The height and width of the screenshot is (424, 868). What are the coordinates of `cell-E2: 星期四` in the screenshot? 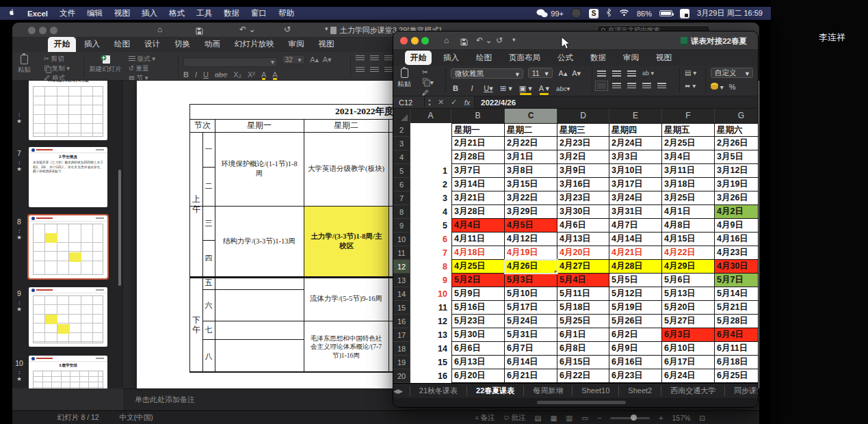 It's located at (636, 130).